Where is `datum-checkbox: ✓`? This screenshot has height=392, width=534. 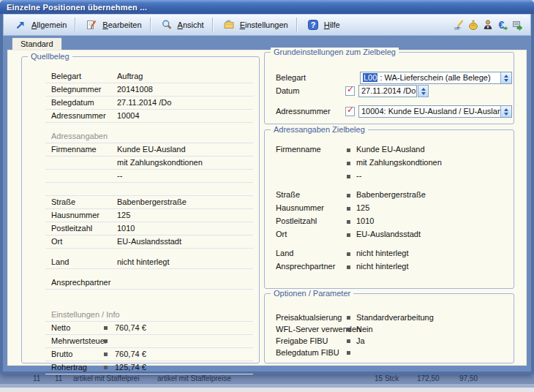
datum-checkbox: ✓ is located at coordinates (350, 91).